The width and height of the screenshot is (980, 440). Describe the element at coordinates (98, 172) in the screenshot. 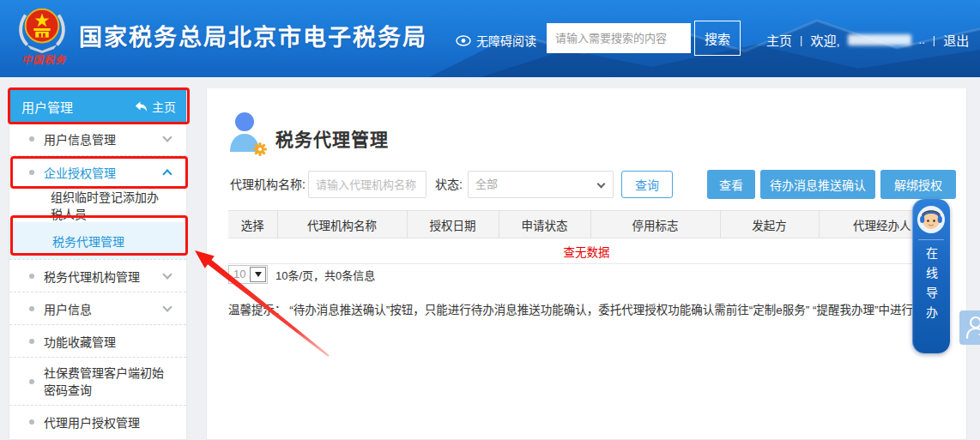

I see `sidebar-item-enterprise-authorization: 企业授权管理` at that location.